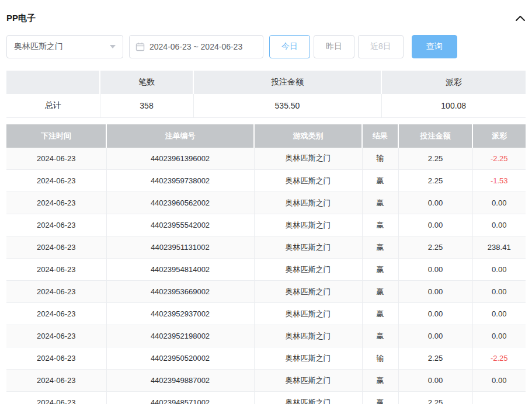 Image resolution: width=532 pixels, height=404 pixels. Describe the element at coordinates (499, 181) in the screenshot. I see `payout-cell: -1.53` at that location.